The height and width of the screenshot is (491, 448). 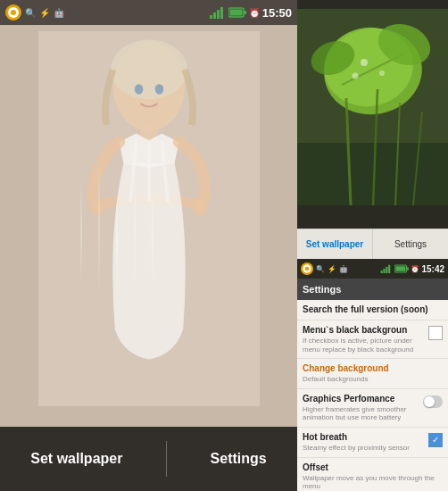 I want to click on setting-name-menu-bg: Menu`s black backgroun, so click(x=364, y=330).